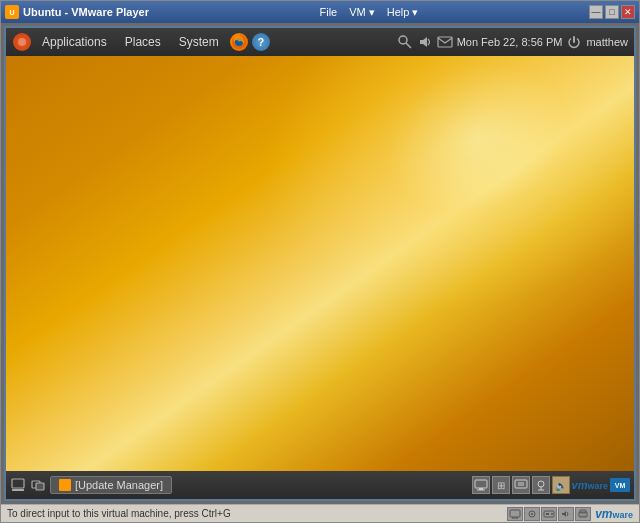  I want to click on vmware-logo: vmware, so click(590, 485).